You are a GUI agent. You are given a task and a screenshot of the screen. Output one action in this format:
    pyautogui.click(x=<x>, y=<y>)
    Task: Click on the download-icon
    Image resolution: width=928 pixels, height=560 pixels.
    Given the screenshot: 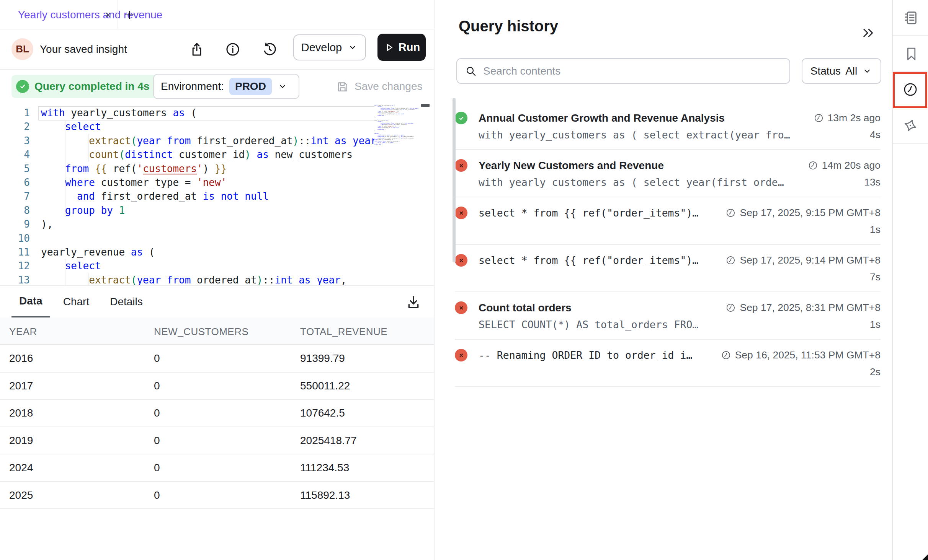 What is the action you would take?
    pyautogui.click(x=413, y=302)
    